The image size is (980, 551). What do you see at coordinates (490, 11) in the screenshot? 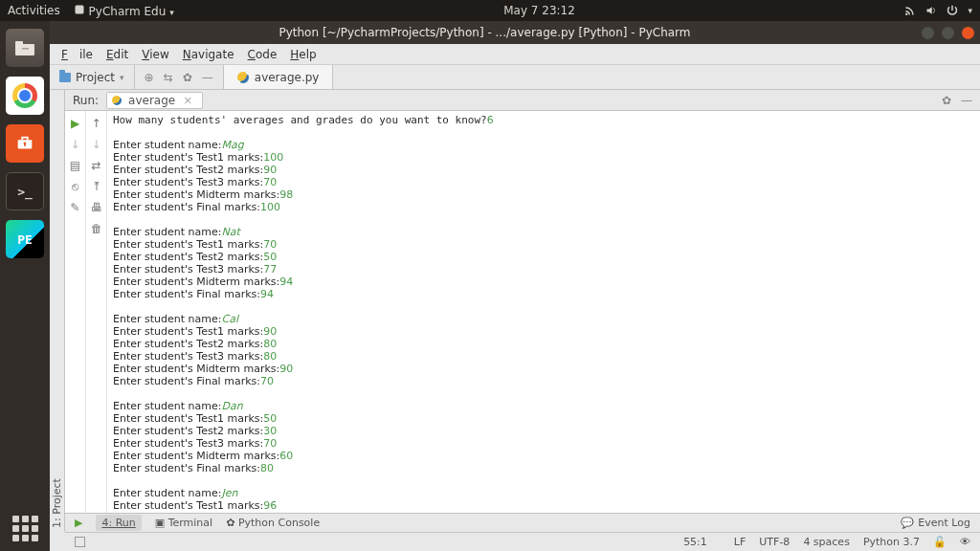
I see `gnome-top-bar: Activities PyCharm Edu May 7 23:12 ▾` at bounding box center [490, 11].